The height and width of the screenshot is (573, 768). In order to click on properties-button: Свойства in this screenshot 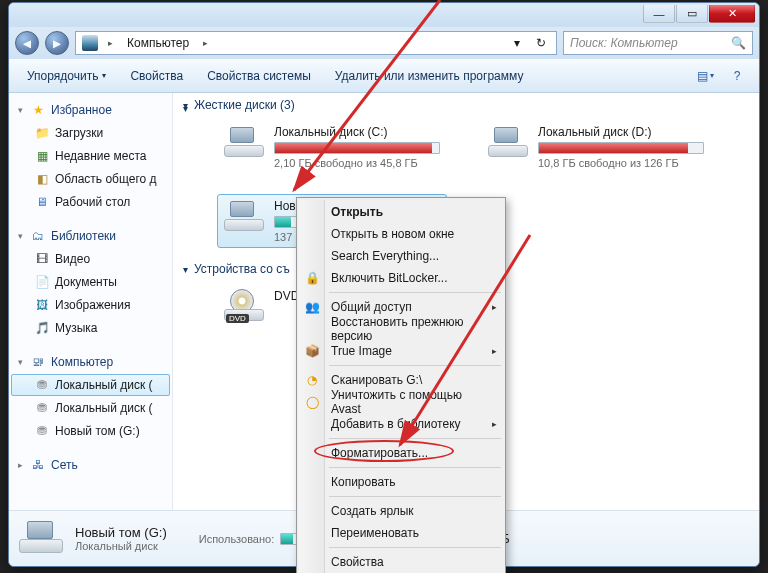, I will do `click(156, 76)`.